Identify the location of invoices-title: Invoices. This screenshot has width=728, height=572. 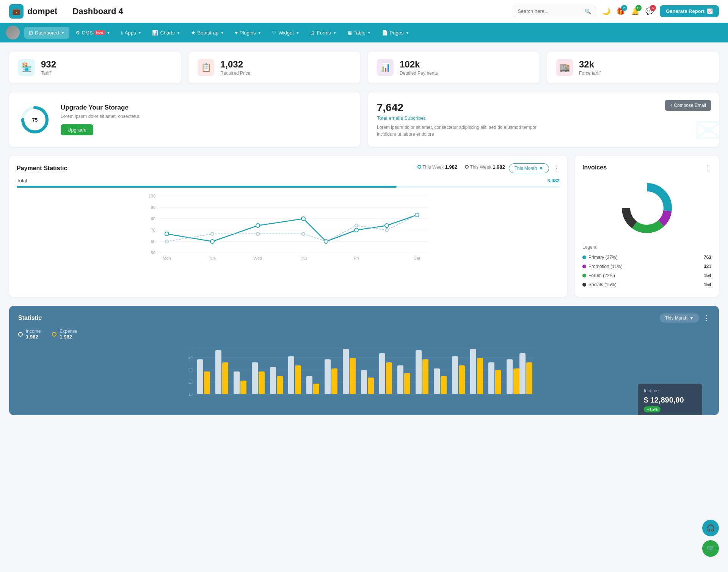
(595, 168).